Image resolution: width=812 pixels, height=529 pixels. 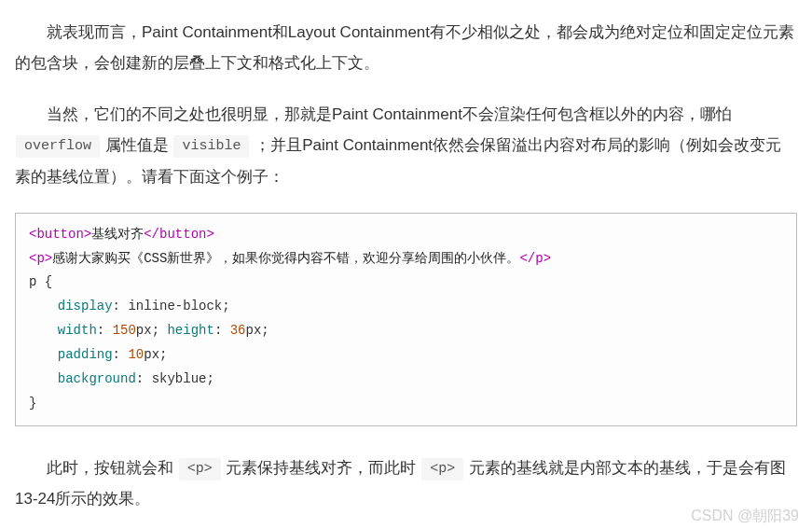 What do you see at coordinates (60, 234) in the screenshot?
I see `code-tag-open: <button>` at bounding box center [60, 234].